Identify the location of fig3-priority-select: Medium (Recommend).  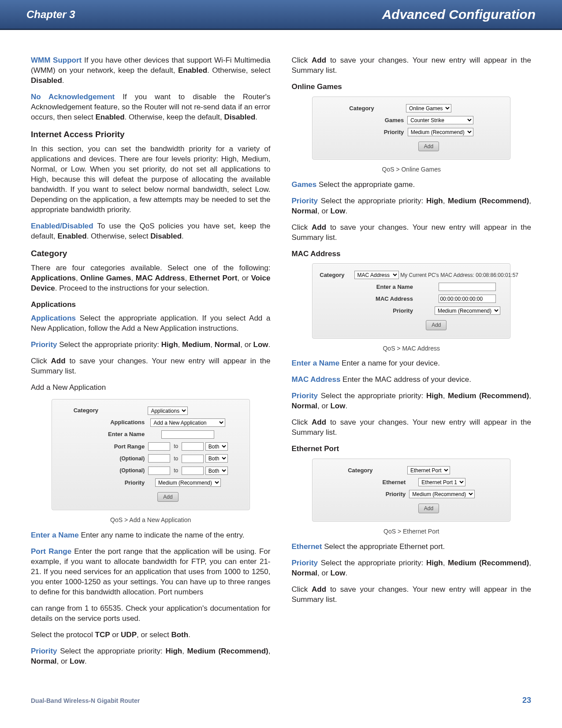
(467, 310).